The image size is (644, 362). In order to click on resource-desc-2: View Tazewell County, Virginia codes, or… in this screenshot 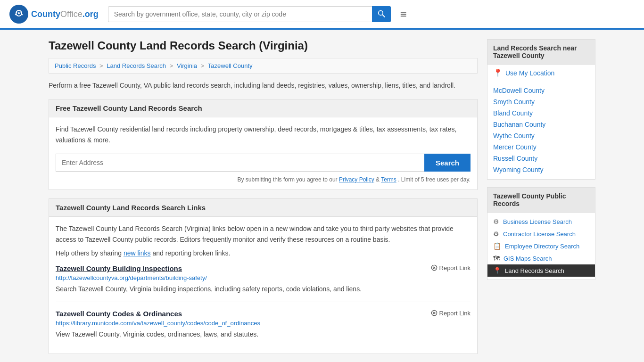, I will do `click(263, 335)`.